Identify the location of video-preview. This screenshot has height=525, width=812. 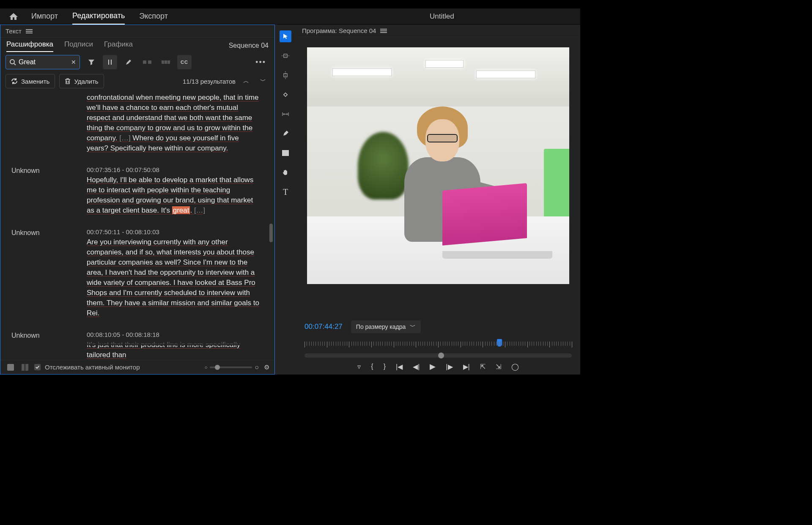
(438, 166).